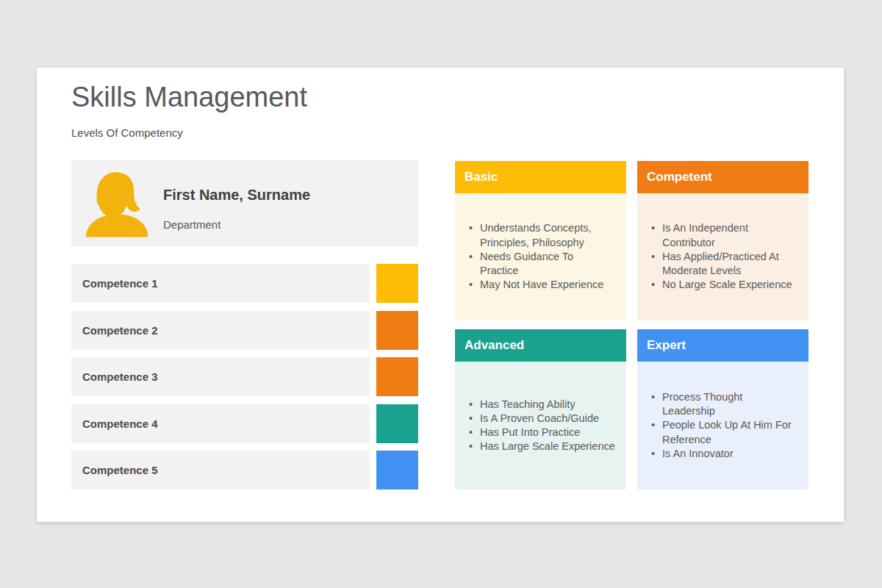 The width and height of the screenshot is (882, 588). I want to click on profile-text: First Name, Surname Department, so click(237, 209).